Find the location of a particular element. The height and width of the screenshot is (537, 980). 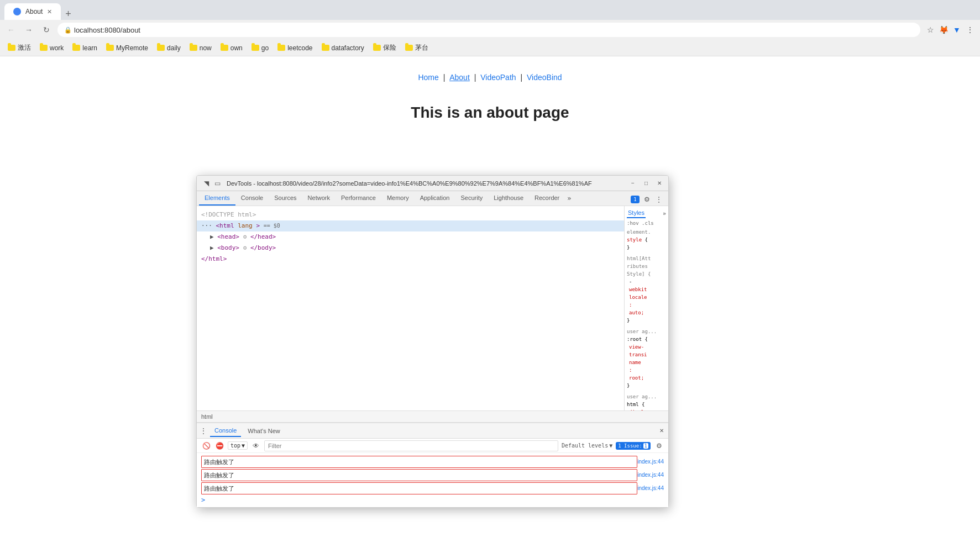

bookmark-daily: daily is located at coordinates (169, 48).